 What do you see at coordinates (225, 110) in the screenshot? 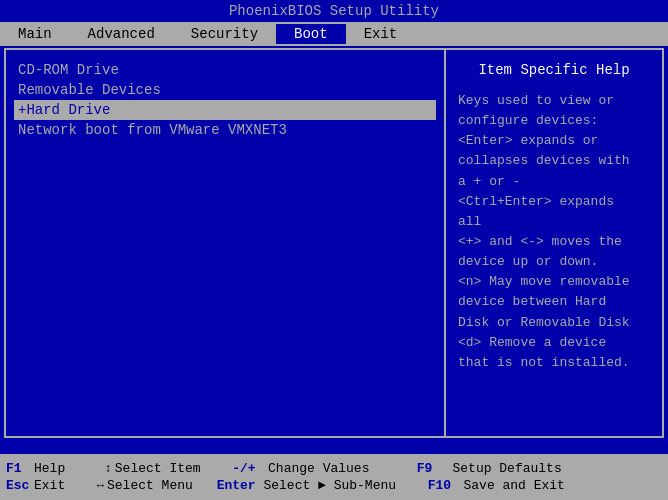
I see `boot-device-item: +Hard Drive` at bounding box center [225, 110].